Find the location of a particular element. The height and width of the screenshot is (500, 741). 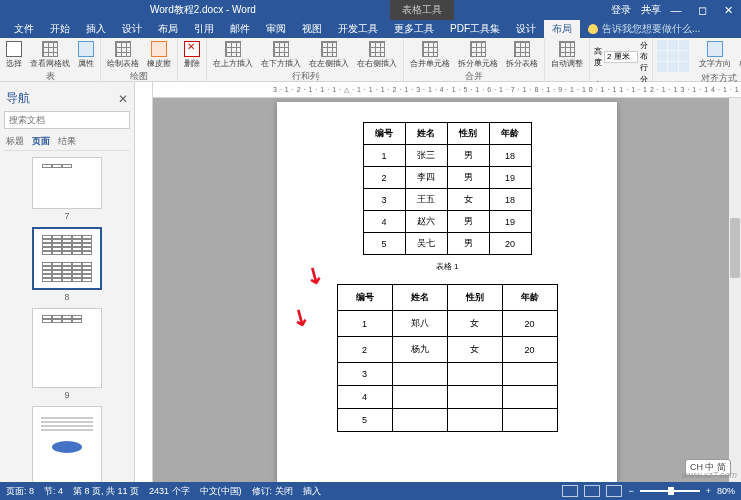

insert-left-button: 在左侧插入 is located at coordinates (329, 55).